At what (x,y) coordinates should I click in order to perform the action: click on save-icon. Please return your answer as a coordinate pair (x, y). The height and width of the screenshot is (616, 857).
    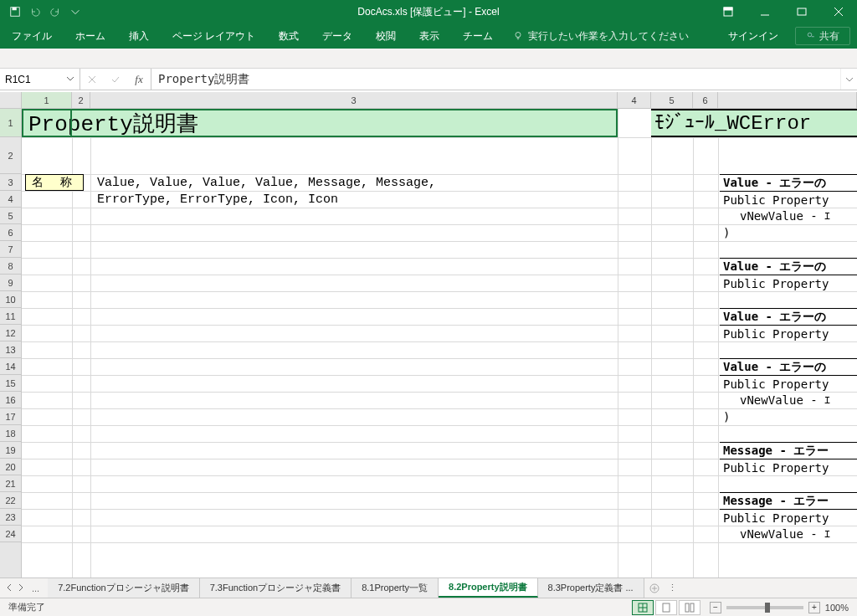
    Looking at the image, I should click on (15, 12).